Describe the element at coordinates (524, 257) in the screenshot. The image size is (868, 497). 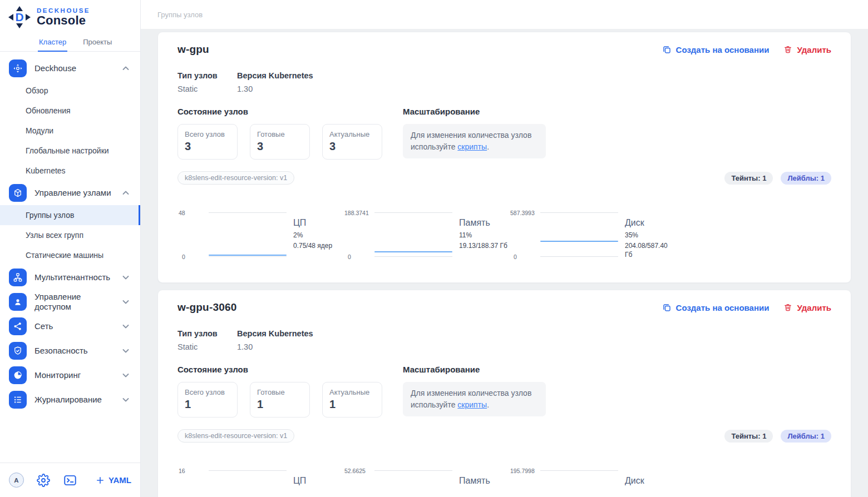
I see `axis-min: 0` at that location.